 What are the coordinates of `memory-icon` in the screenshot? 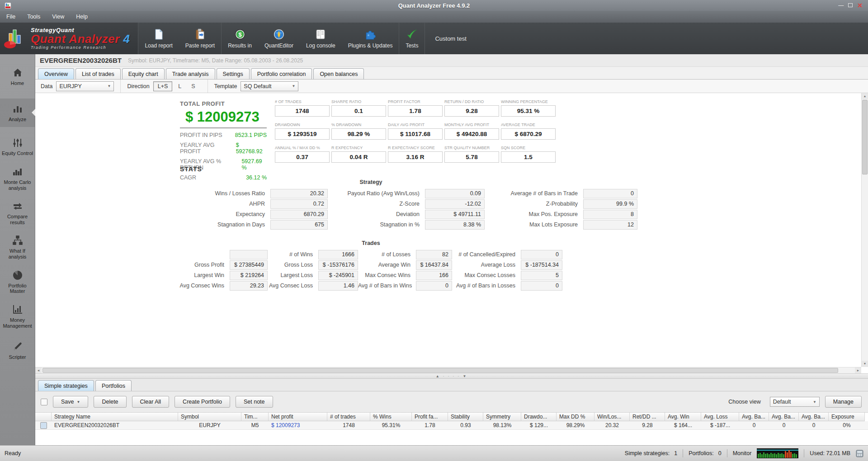 It's located at (860, 454).